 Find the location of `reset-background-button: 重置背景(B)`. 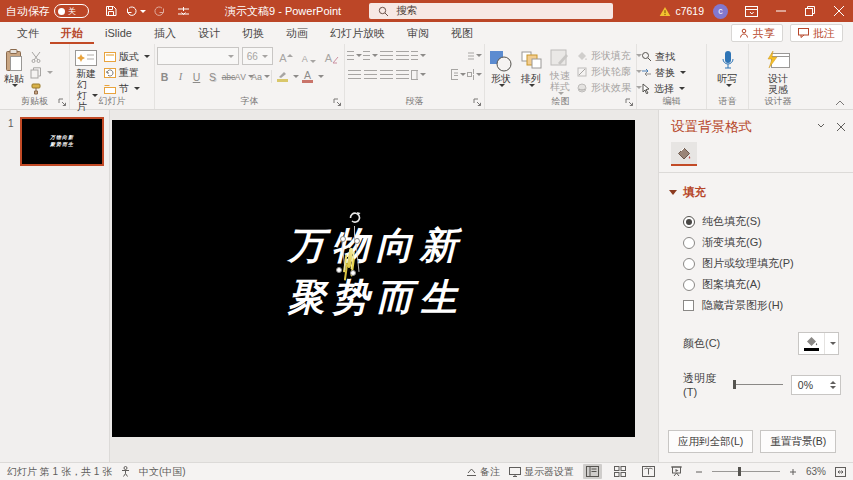

reset-background-button: 重置背景(B) is located at coordinates (798, 442).